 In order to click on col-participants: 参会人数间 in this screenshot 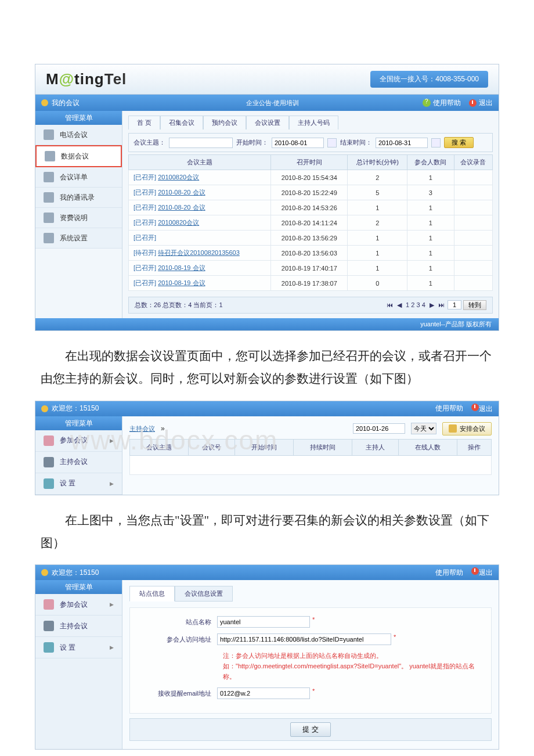, I will do `click(431, 163)`.